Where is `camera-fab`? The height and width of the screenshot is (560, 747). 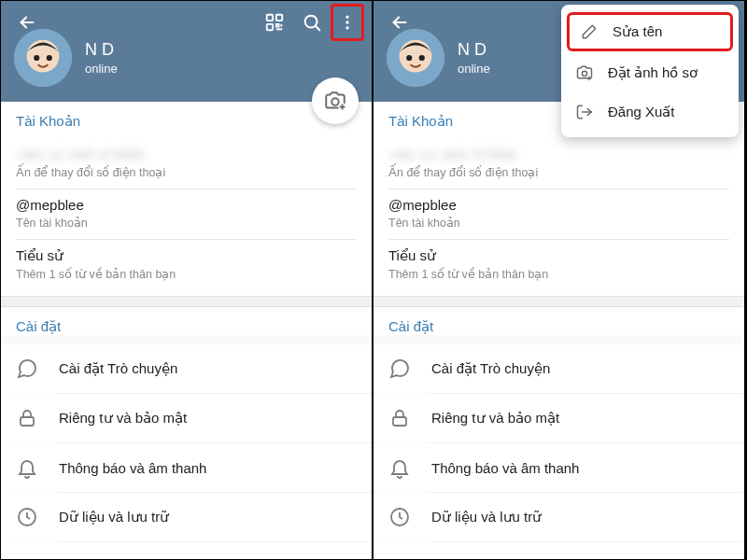
camera-fab is located at coordinates (335, 101).